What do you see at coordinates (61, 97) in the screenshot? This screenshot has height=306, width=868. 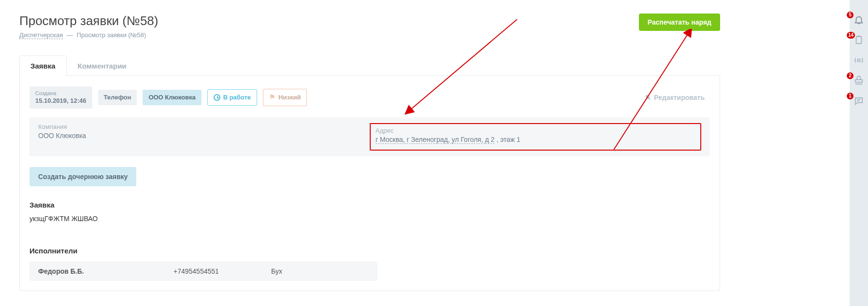 I see `chip-created: Создана 15.10.2019, 12:46` at bounding box center [61, 97].